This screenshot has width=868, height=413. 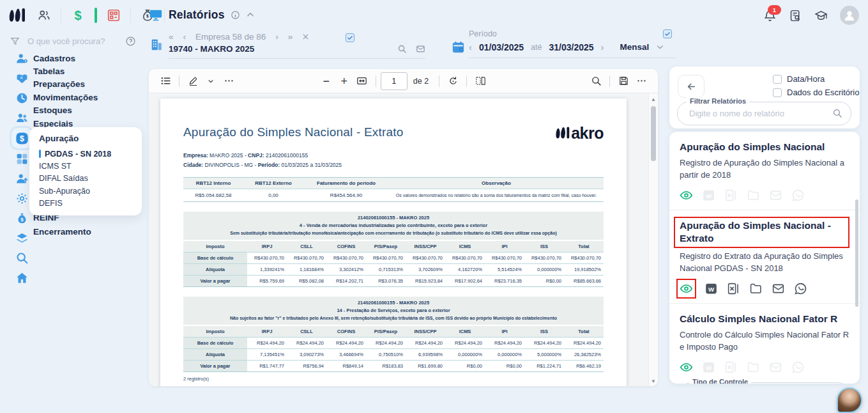 What do you see at coordinates (22, 258) in the screenshot?
I see `rail-search-icon` at bounding box center [22, 258].